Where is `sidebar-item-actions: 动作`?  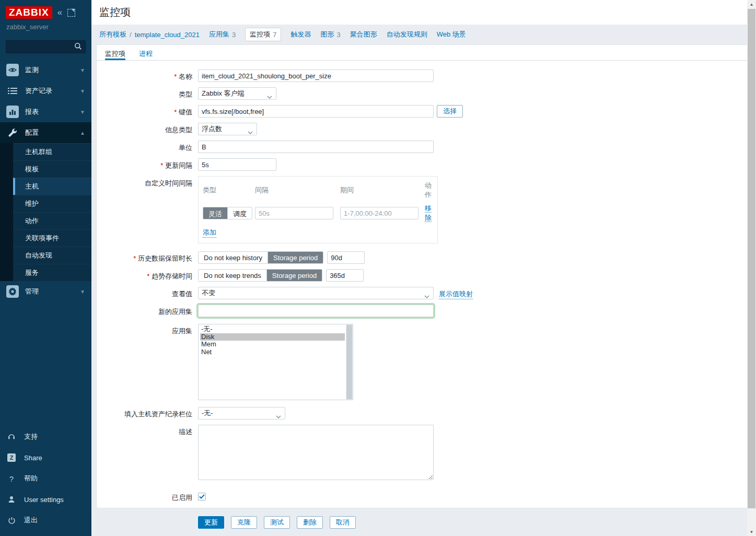
sidebar-item-actions: 动作 is located at coordinates (52, 220).